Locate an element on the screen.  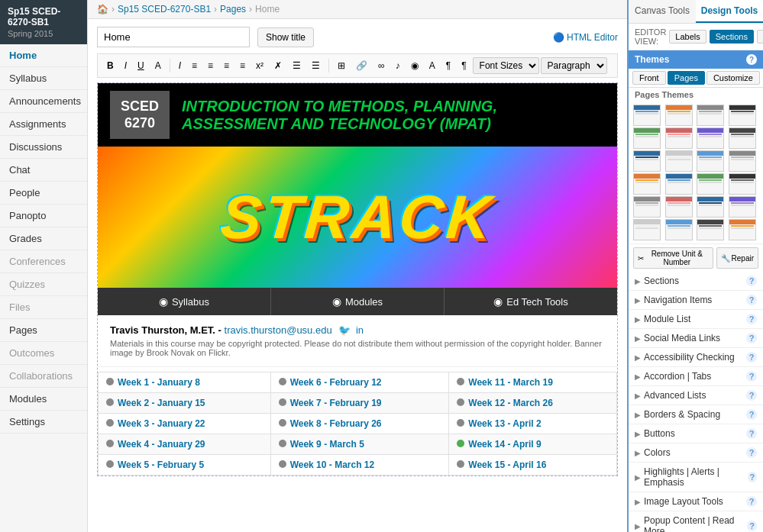
week-link: Week 9 - March 5 is located at coordinates (327, 444).